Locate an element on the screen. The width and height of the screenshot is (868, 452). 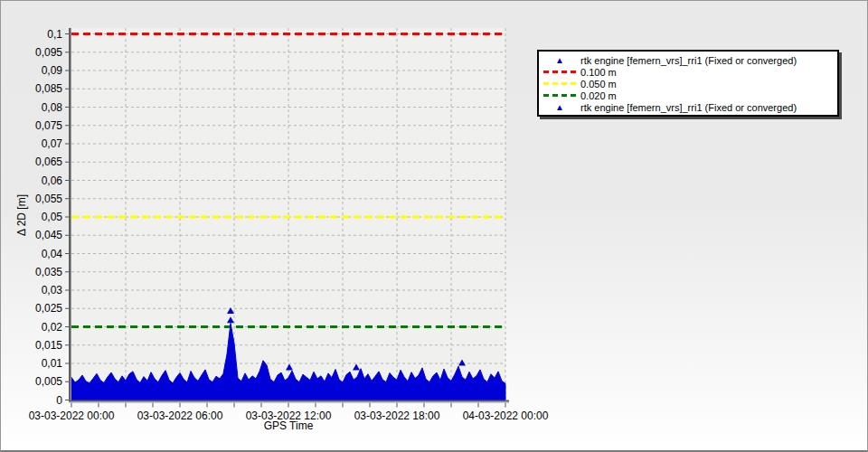
y-tick-label: 0,015 is located at coordinates (49, 345).